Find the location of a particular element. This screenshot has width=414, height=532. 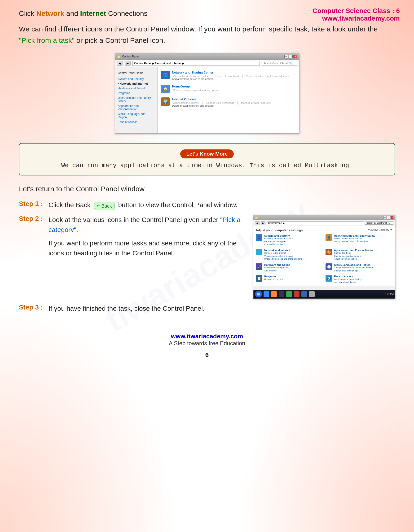

link-manage-addons: Manage browser add-ons is located at coordinates (256, 103).